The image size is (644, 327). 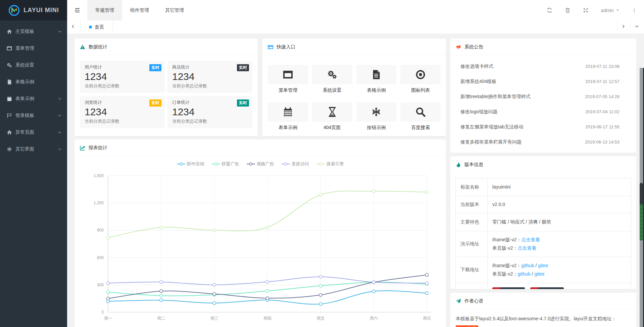 What do you see at coordinates (495, 97) in the screenshot?
I see `notice-title: 新增treetable插件和菜单管理样式` at bounding box center [495, 97].